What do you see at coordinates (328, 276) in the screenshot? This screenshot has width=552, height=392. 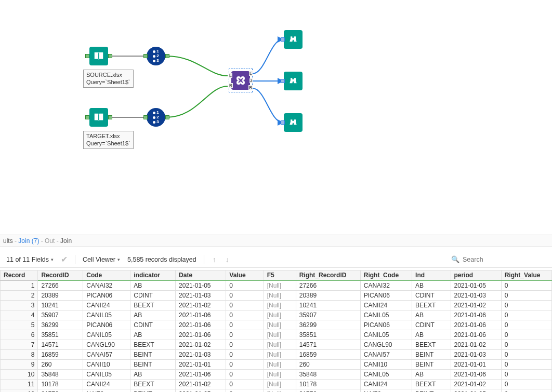 I see `column-header-right_recordid: Right_RecordID` at bounding box center [328, 276].